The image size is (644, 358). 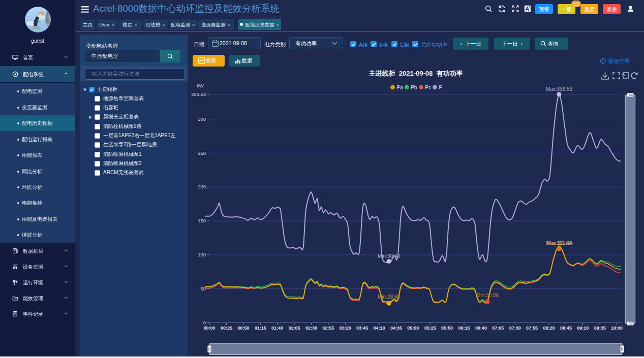 What do you see at coordinates (396, 328) in the screenshot?
I see `svg-text: 04:35` at bounding box center [396, 328].